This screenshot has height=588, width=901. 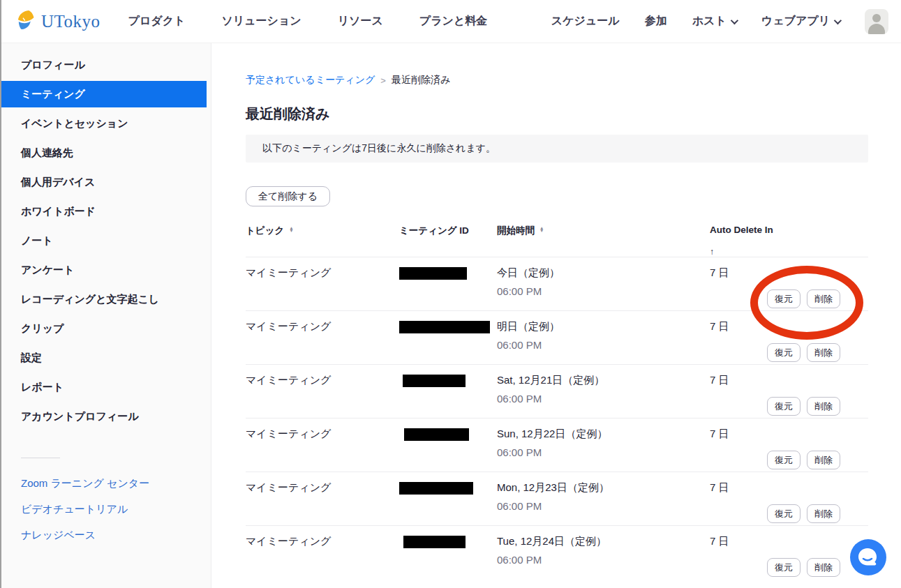 What do you see at coordinates (557, 283) in the screenshot?
I see `table-row: マイミーティング 今日（定例） 06:00 PM 7 日 復元 削除` at bounding box center [557, 283].